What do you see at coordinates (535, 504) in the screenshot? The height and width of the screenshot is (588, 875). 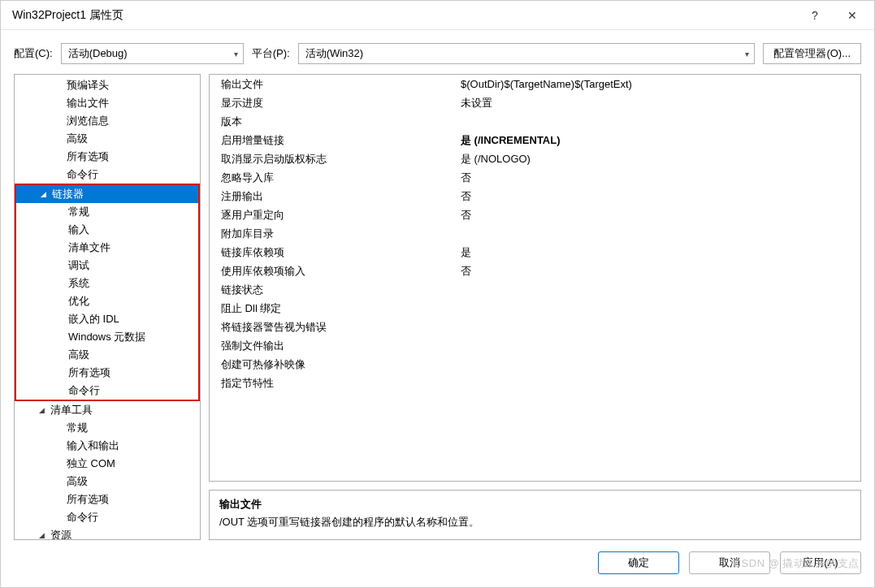 I see `help-title: 输出文件` at bounding box center [535, 504].